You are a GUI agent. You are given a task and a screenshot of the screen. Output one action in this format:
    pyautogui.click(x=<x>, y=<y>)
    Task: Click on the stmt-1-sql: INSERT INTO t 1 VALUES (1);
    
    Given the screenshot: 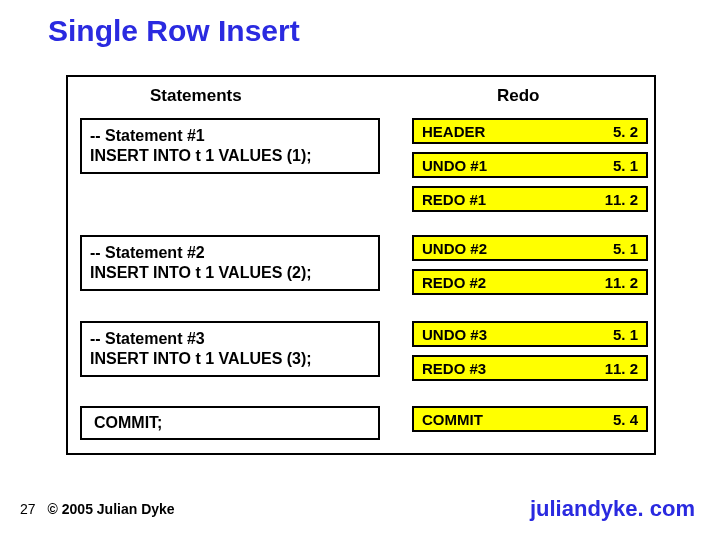 What is the action you would take?
    pyautogui.click(x=230, y=156)
    